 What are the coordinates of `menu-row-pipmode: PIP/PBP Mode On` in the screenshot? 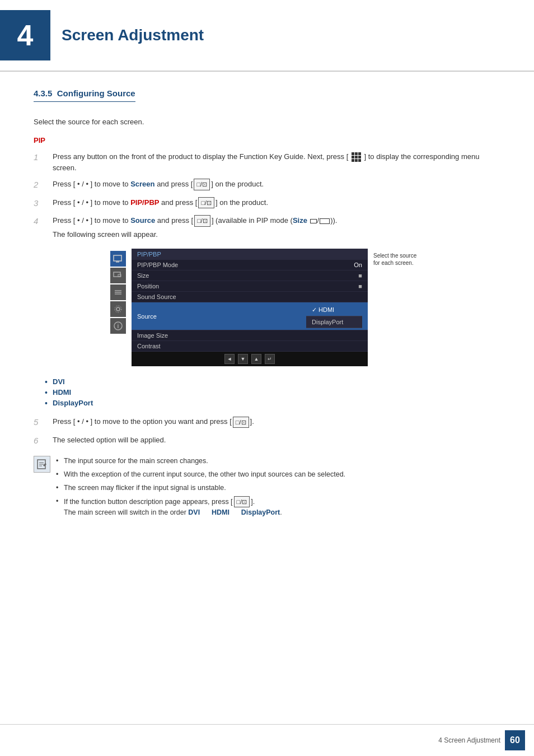 It's located at (250, 265).